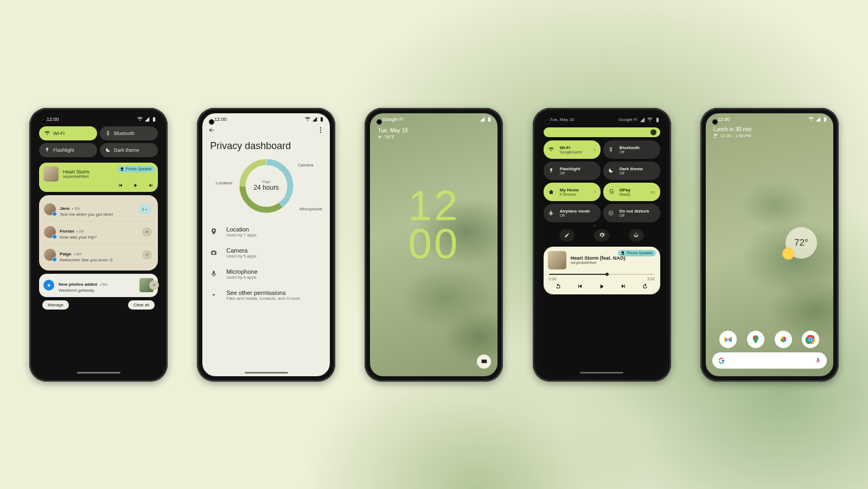 Image resolution: width=868 pixels, height=489 pixels. What do you see at coordinates (99, 233) in the screenshot?
I see `conversation-group: Jane • 2m Text me when you get here! 2 F…` at bounding box center [99, 233].